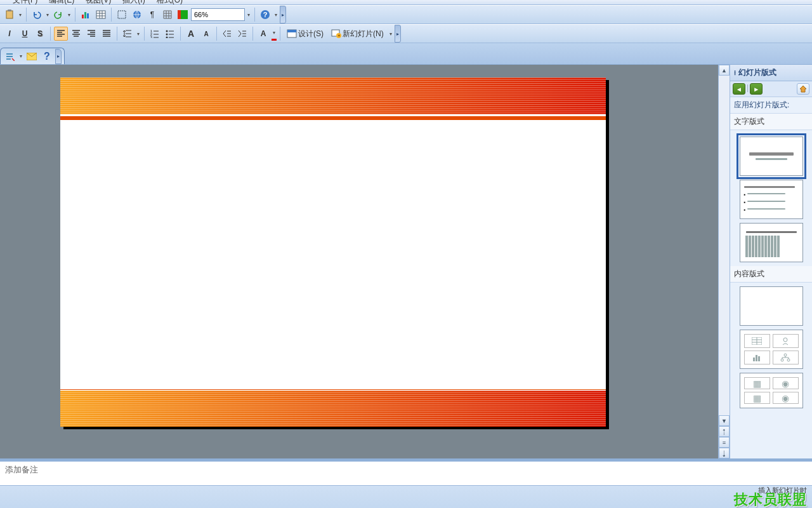 This screenshot has width=812, height=508. I want to click on vertical-scrollbar: ▲ ▼ ⭫ ≡ ⭭, so click(724, 262).